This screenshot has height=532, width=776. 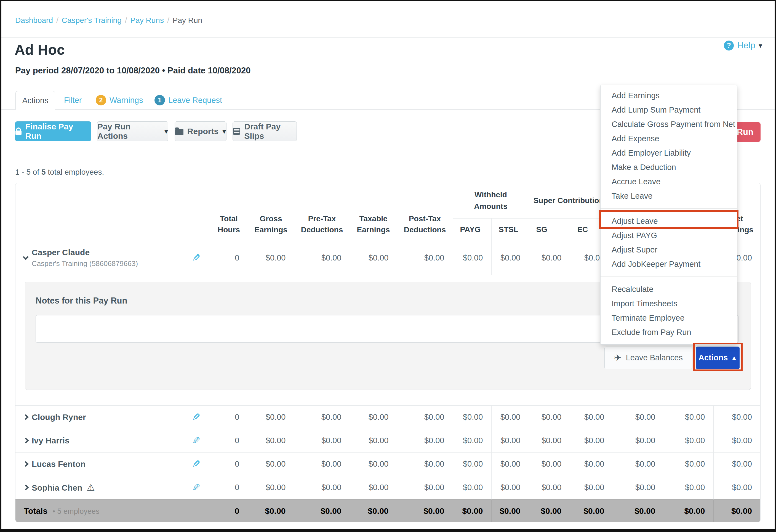 What do you see at coordinates (669, 167) in the screenshot?
I see `menu-item-make-a-deduction: Make a Deduction` at bounding box center [669, 167].